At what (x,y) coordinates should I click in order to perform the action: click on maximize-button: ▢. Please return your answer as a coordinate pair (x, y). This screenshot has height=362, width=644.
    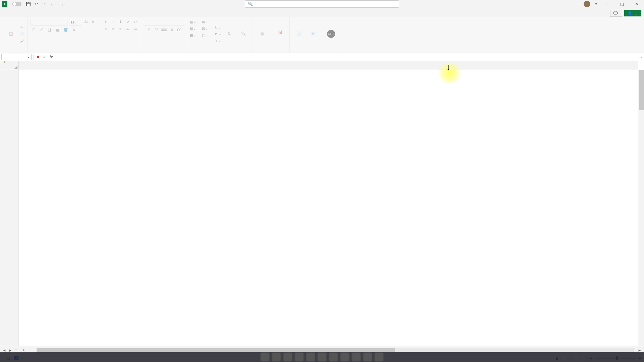
    Looking at the image, I should click on (622, 4).